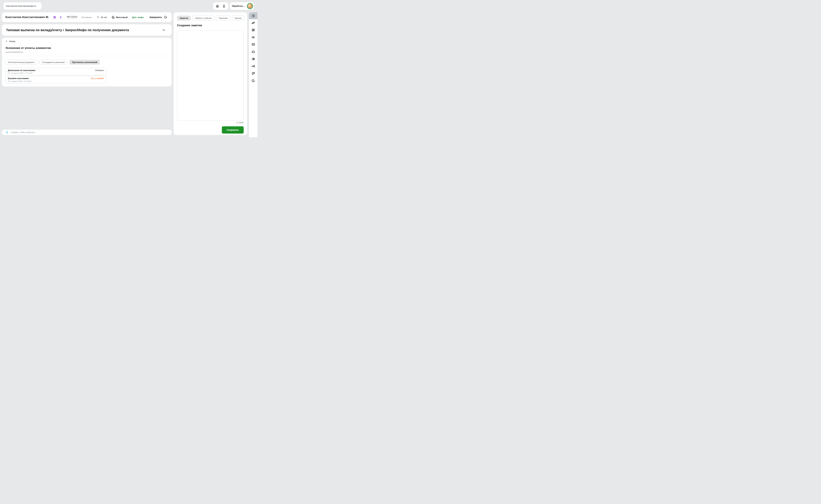  I want to click on sidebar-item-hierarchy, so click(253, 66).